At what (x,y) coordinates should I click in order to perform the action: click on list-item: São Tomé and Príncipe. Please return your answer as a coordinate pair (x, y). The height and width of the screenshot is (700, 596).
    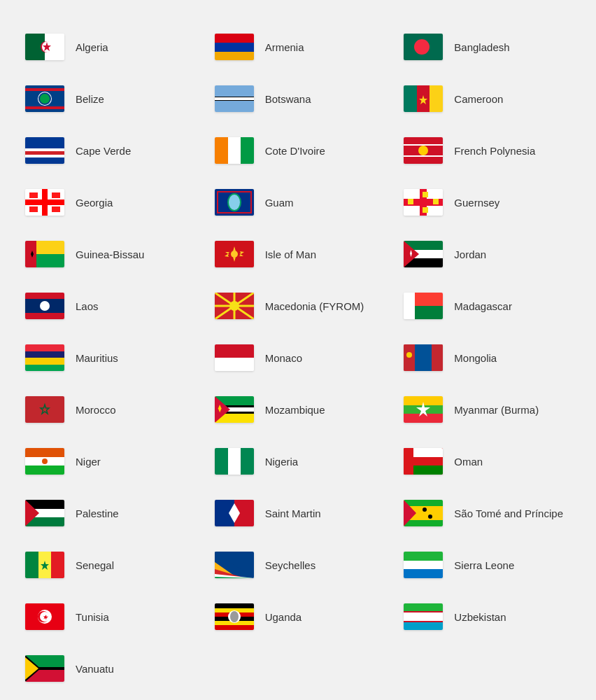
    Looking at the image, I should click on (487, 513).